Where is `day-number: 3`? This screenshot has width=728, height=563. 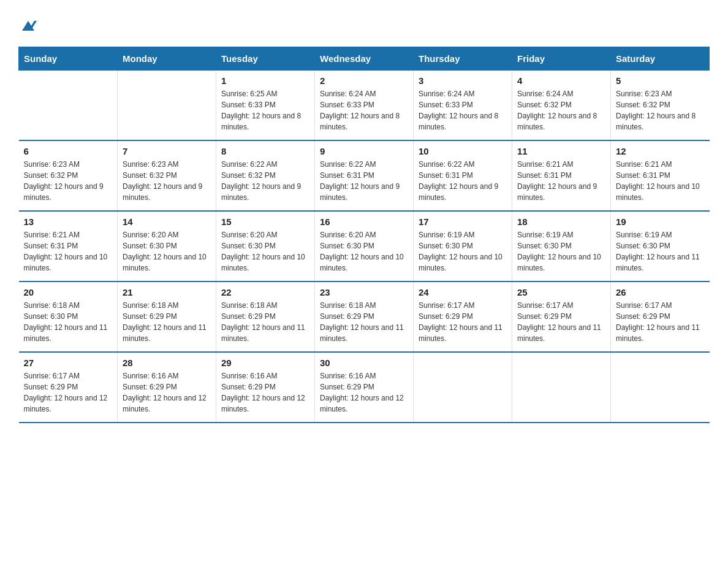
day-number: 3 is located at coordinates (463, 81).